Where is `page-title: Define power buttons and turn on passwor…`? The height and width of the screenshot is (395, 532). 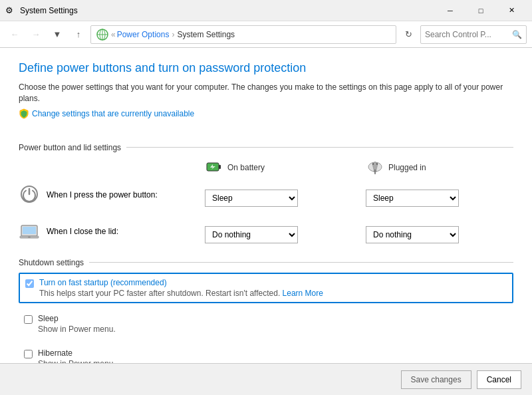
page-title: Define power buttons and turn on passwor… is located at coordinates (266, 68).